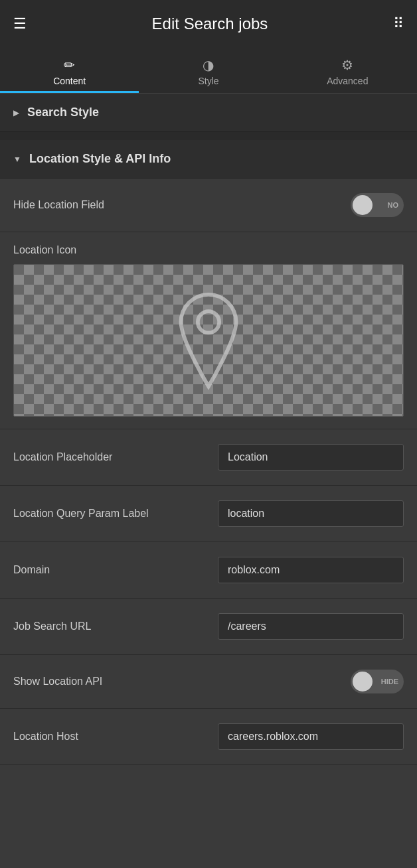 This screenshot has height=868, width=417. What do you see at coordinates (393, 205) in the screenshot?
I see `toggle-state-label: NO` at bounding box center [393, 205].